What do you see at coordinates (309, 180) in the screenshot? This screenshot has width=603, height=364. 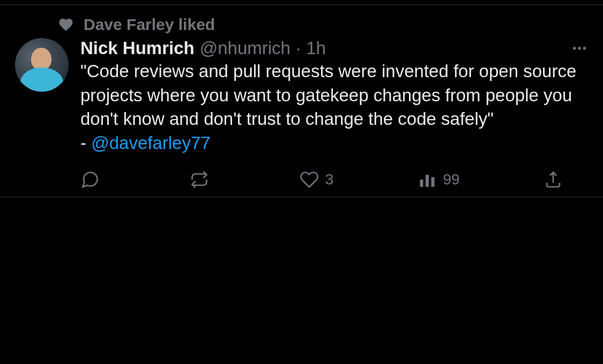 I see `heart-icon` at bounding box center [309, 180].